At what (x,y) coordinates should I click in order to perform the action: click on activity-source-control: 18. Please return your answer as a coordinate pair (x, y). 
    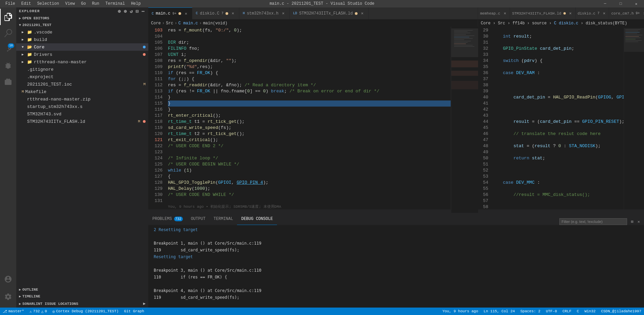
    Looking at the image, I should click on (8, 49).